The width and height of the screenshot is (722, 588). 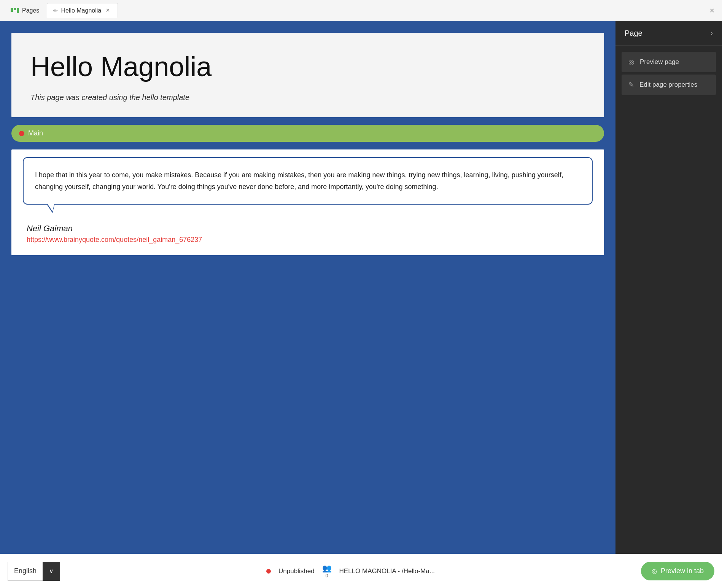 I want to click on main-bar-label: Main, so click(x=36, y=133).